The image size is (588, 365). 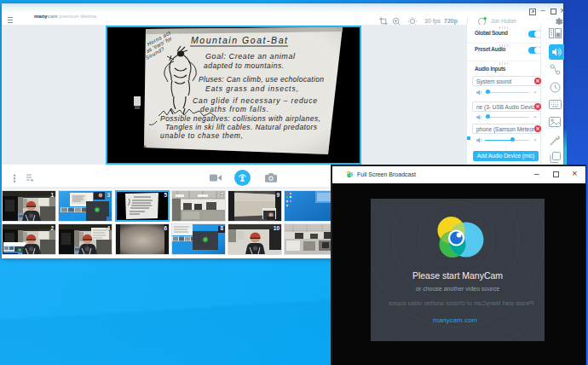 I want to click on svg-text:Tangles in ski lift cables. Na: Tangles in ski lift cables. Natural pred…, so click(x=242, y=127).